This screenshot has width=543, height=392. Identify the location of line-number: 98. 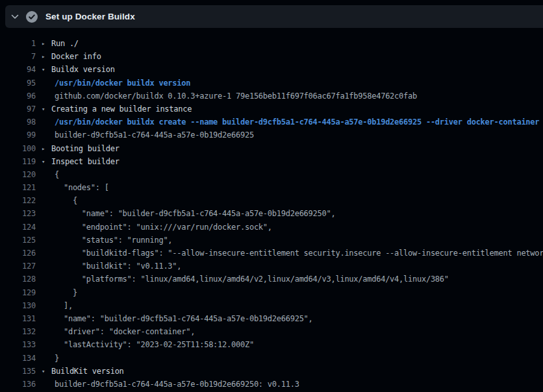
(18, 122).